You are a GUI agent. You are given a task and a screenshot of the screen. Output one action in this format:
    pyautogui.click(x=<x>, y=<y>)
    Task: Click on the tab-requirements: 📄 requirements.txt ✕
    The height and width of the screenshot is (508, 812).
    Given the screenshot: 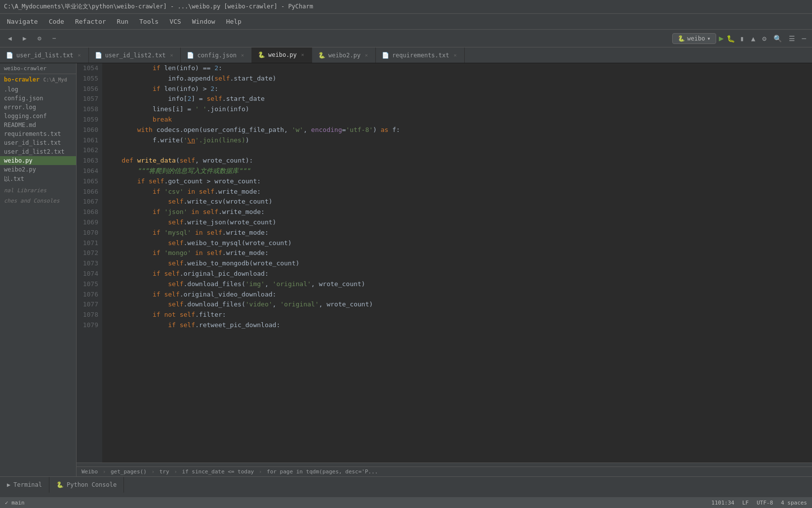 What is the action you would take?
    pyautogui.click(x=420, y=55)
    